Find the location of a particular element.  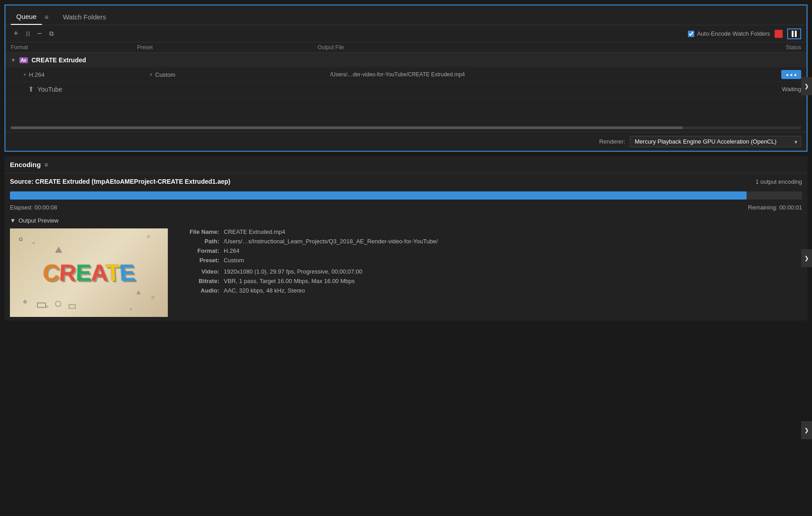

preview-details: File Name: CREATE Extruded.mp4 Path: /Us… is located at coordinates (490, 263).